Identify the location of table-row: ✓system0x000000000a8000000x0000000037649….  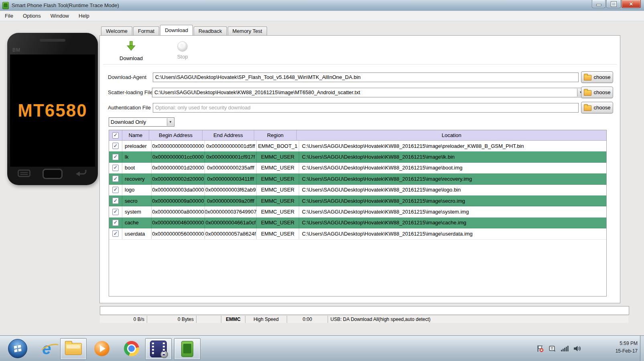
(358, 212).